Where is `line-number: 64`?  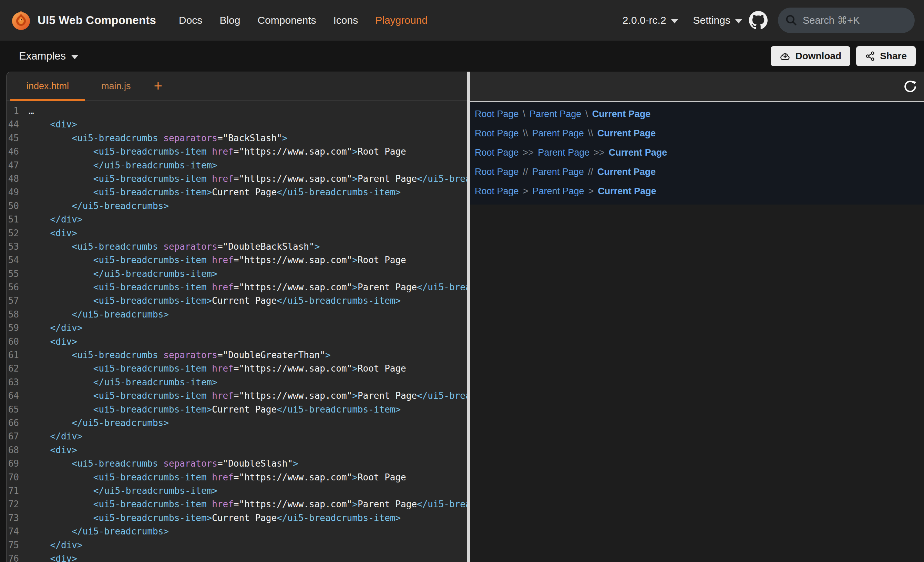
line-number: 64 is located at coordinates (17, 396).